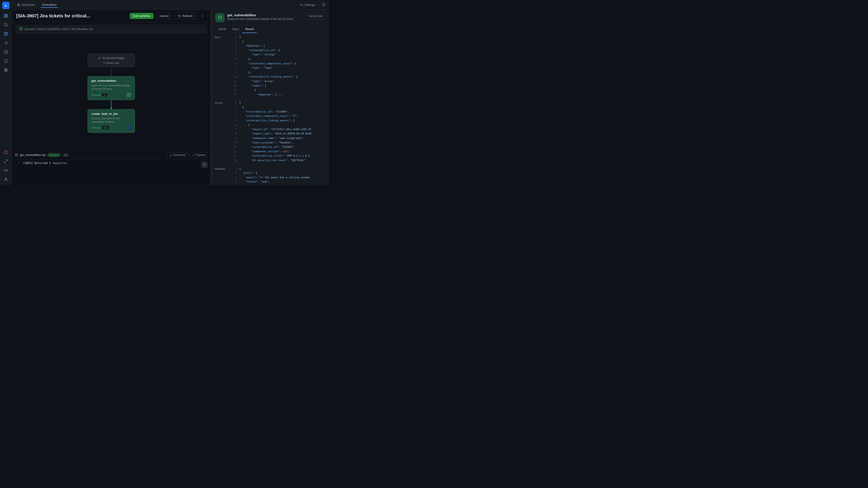  I want to click on nav-executions: Executions, so click(50, 5).